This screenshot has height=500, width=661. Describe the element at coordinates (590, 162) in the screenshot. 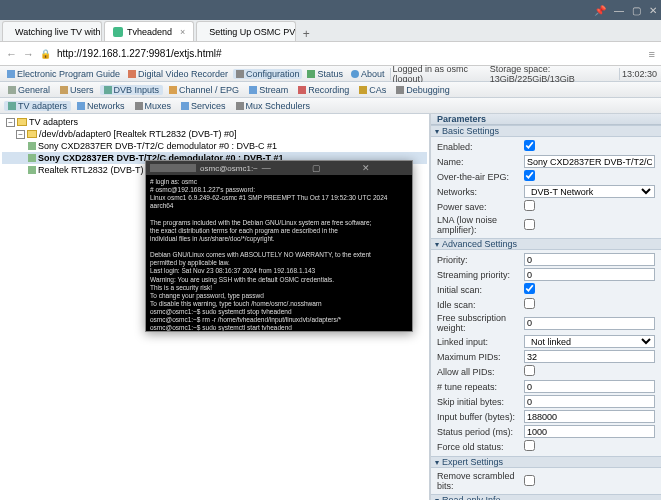

I see `name-input` at that location.